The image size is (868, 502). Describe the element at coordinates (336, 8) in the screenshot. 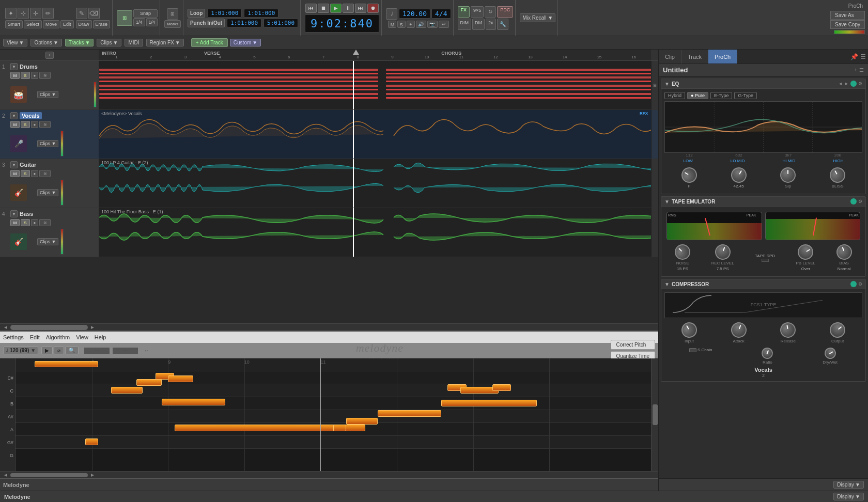

I see `play-btn: ▶` at that location.